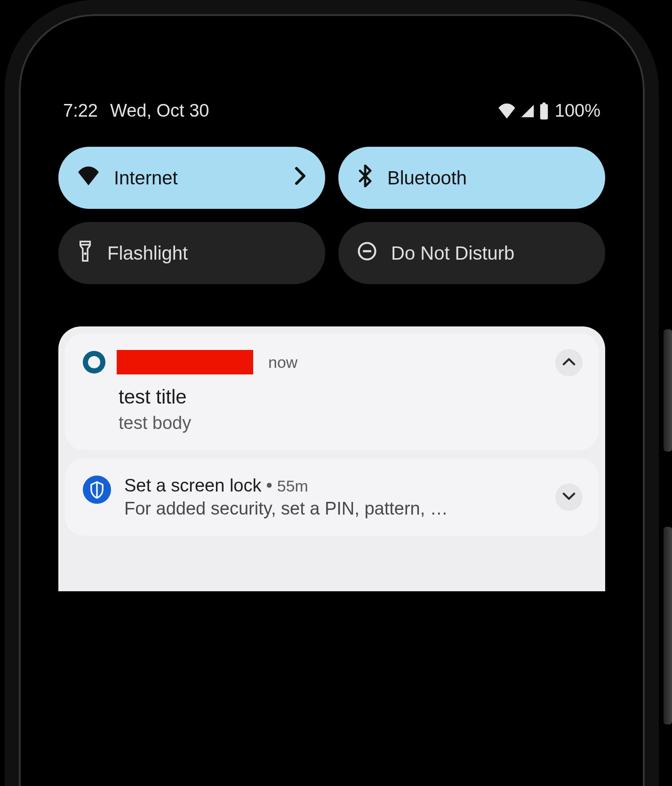 This screenshot has height=786, width=672. Describe the element at coordinates (283, 362) in the screenshot. I see `notification-time: now` at that location.